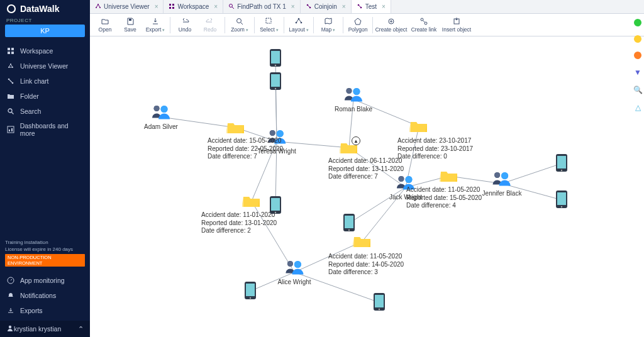  What do you see at coordinates (11, 130) in the screenshot?
I see `dashboards-and-more-icon` at bounding box center [11, 130].